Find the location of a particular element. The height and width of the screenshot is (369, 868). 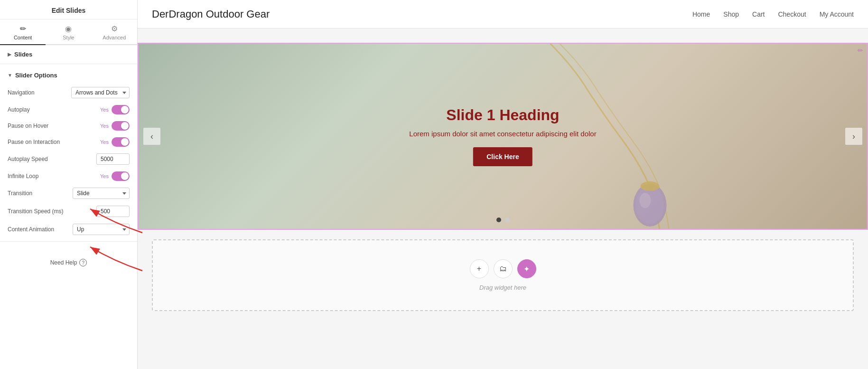

edit-pencil-icon: ✏ is located at coordinates (860, 50).